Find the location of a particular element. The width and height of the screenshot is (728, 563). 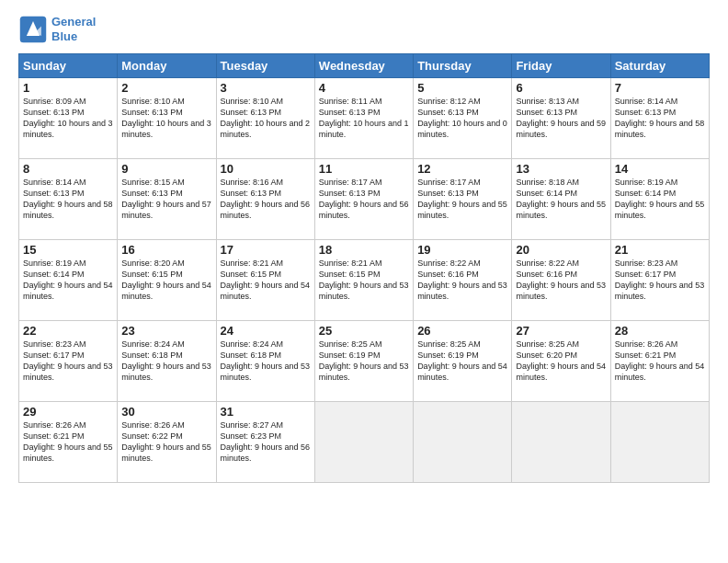

calendar-cell: 21 Sunrise: 8:23 AM Sunset: 6:17 PM Dayl… is located at coordinates (660, 281).